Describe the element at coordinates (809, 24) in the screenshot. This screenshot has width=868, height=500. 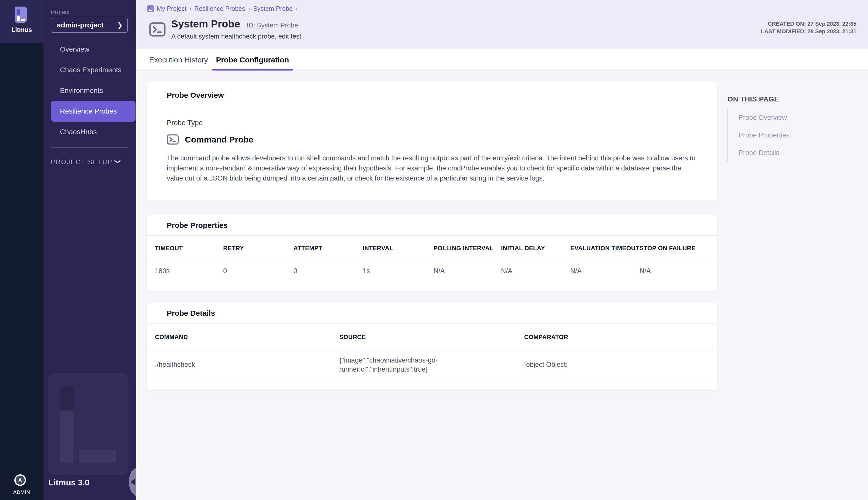
I see `created-on: CREATED ON: 27 Sep 2023, 22:35` at that location.